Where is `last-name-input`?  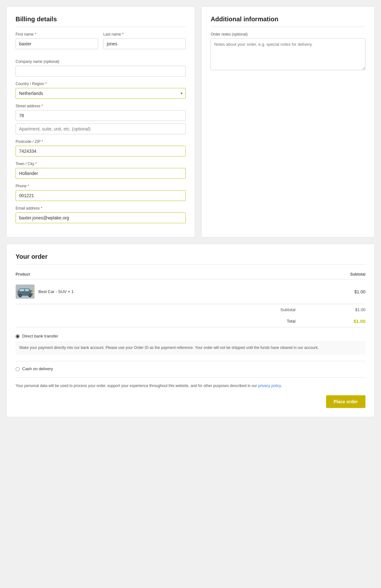
last-name-input is located at coordinates (144, 44).